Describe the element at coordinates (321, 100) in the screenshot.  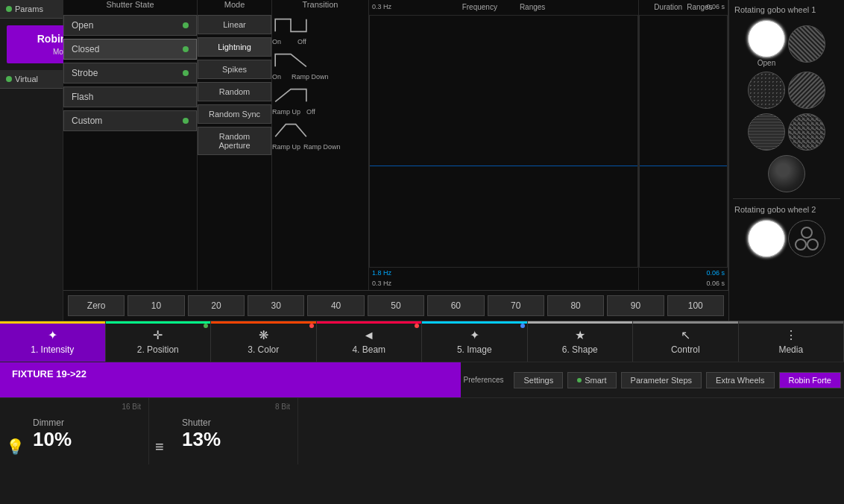
I see `transition-rampup: Ramp Up Off` at that location.